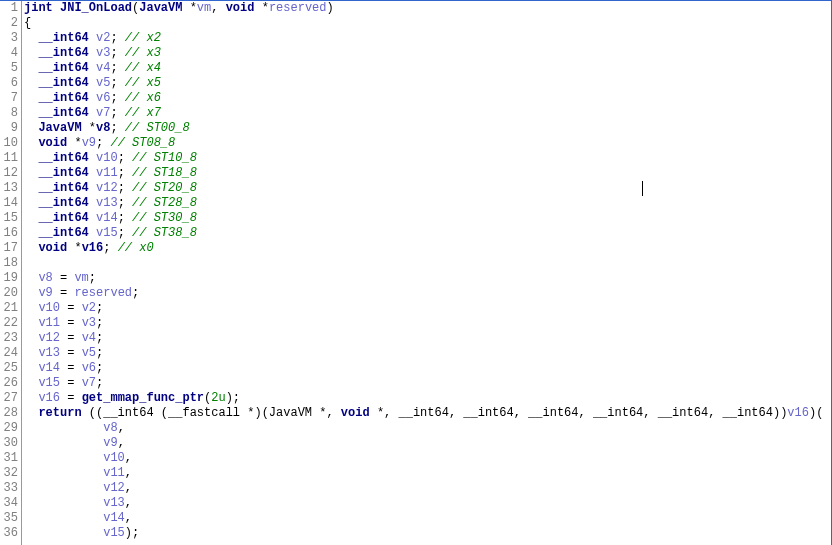 The width and height of the screenshot is (832, 545). I want to click on code-token: // ST08_8, so click(142, 143).